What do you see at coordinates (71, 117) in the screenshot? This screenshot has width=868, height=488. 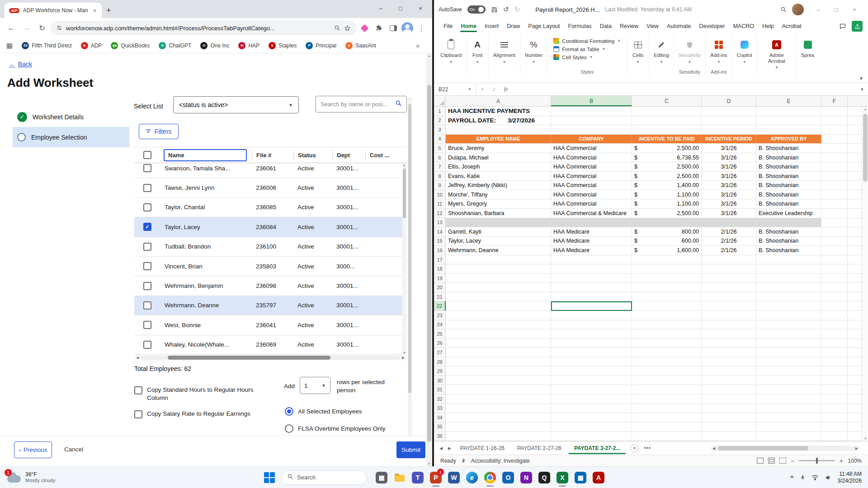 I see `step-worksheet-details: ✓ Worksheet Details` at bounding box center [71, 117].